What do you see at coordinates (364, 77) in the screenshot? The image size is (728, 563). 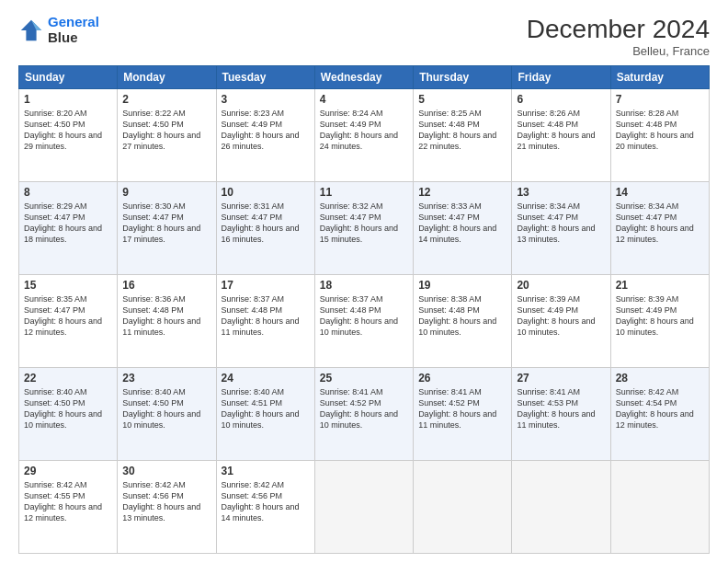 I see `weekday-header-row: SundayMondayTuesdayWednesdayThursdayFrid…` at bounding box center [364, 77].